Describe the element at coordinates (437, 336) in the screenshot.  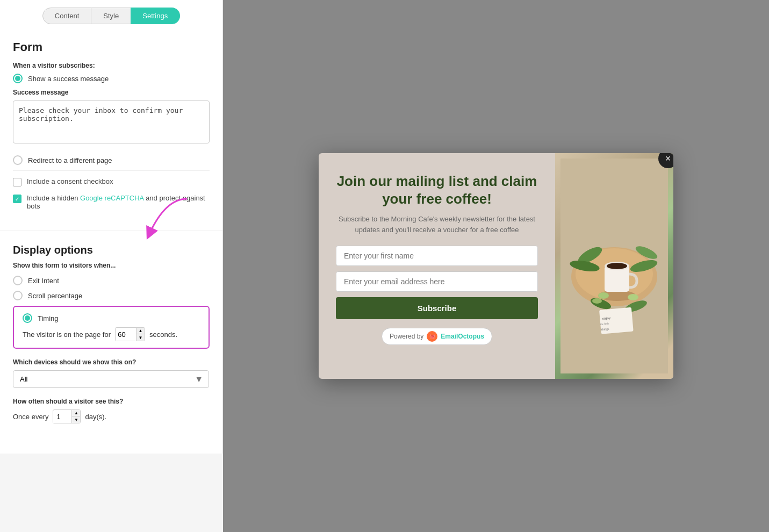
I see `powered-by-badge: Powered by 🐙 EmailOctopus` at that location.